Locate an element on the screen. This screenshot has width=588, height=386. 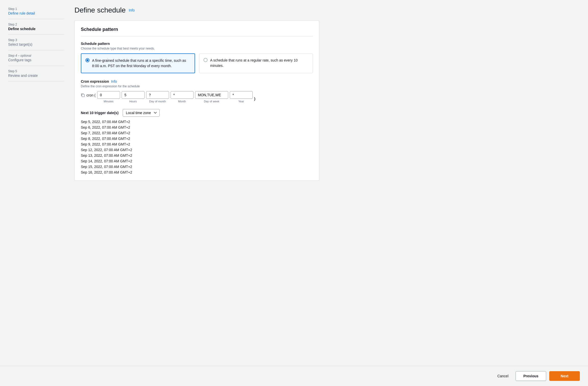
cron-row: cron ( Minutes Hours is located at coordinates (197, 97).